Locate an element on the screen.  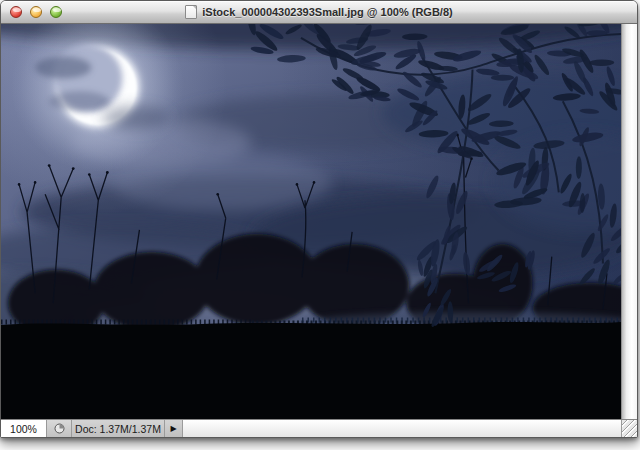
version-cue-button is located at coordinates (60, 428).